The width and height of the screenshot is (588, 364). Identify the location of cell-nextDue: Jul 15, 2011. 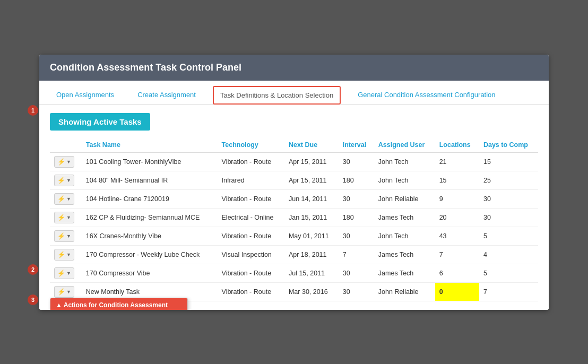
(312, 273).